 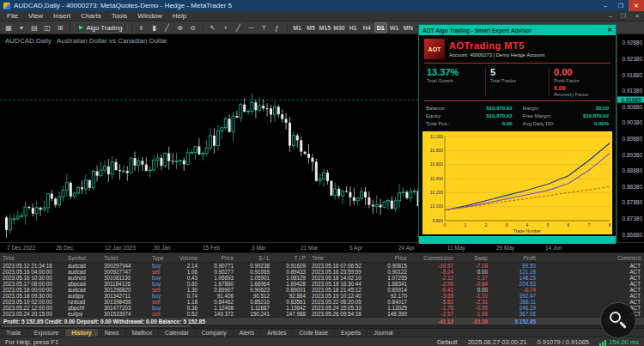 I want to click on tab-articles: Articles, so click(x=276, y=333).